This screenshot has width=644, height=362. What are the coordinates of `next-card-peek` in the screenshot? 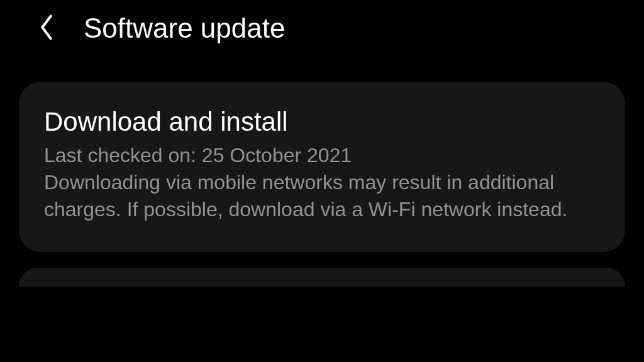 It's located at (322, 277).